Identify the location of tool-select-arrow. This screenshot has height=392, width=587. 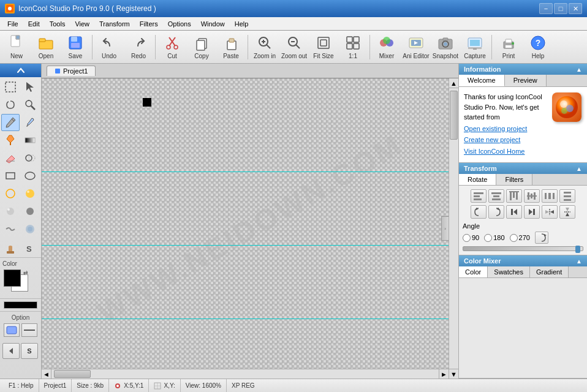
(30, 87).